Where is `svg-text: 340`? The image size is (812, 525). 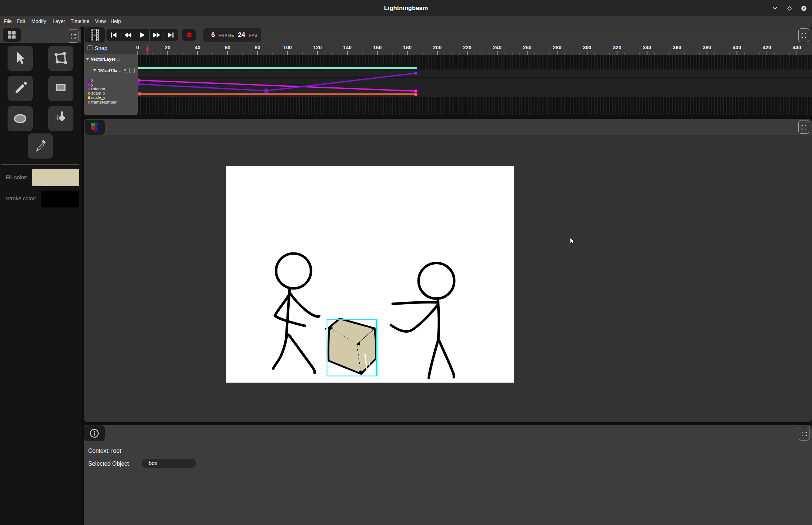 svg-text: 340 is located at coordinates (647, 47).